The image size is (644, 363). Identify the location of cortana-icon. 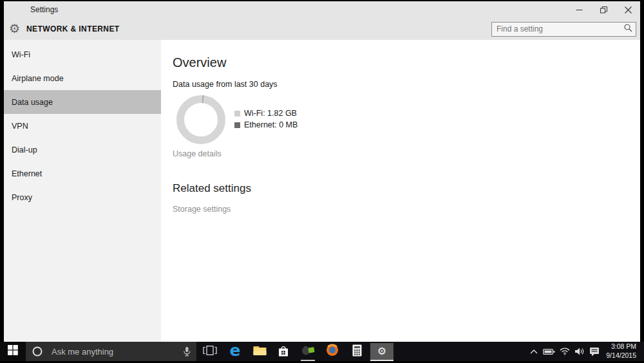
(37, 351).